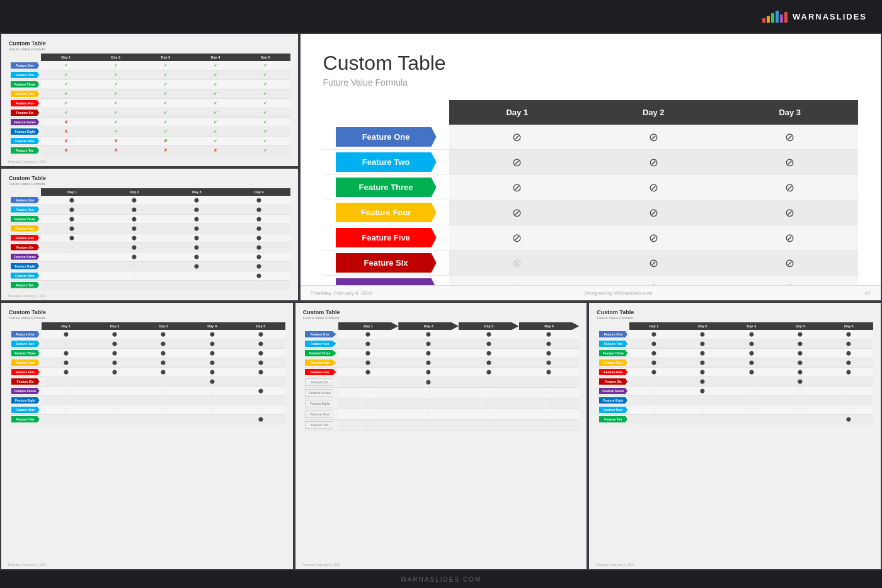 The height and width of the screenshot is (588, 882). What do you see at coordinates (147, 312) in the screenshot?
I see `b1-title: Custom Table` at bounding box center [147, 312].